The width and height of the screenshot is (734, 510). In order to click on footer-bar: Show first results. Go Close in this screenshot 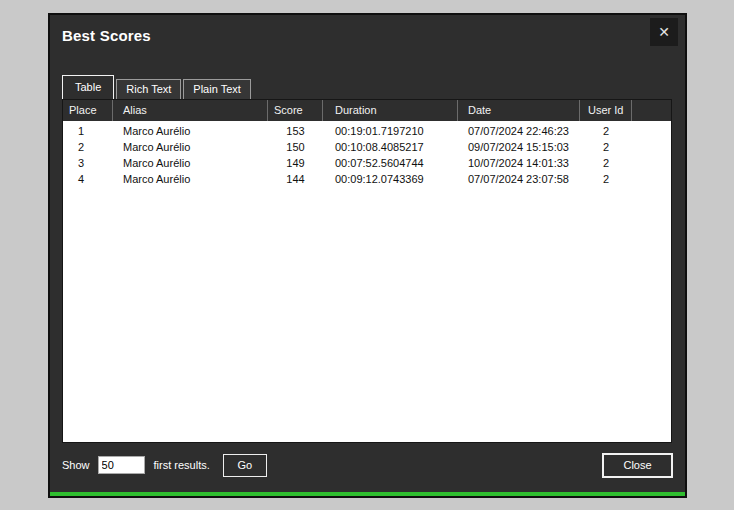, I will do `click(368, 465)`.